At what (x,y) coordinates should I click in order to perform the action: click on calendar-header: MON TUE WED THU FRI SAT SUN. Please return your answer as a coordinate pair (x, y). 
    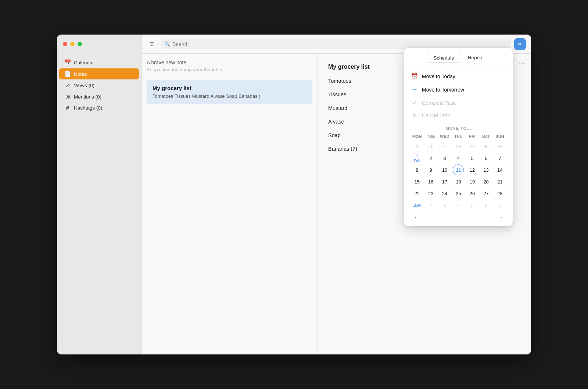
    Looking at the image, I should click on (459, 136).